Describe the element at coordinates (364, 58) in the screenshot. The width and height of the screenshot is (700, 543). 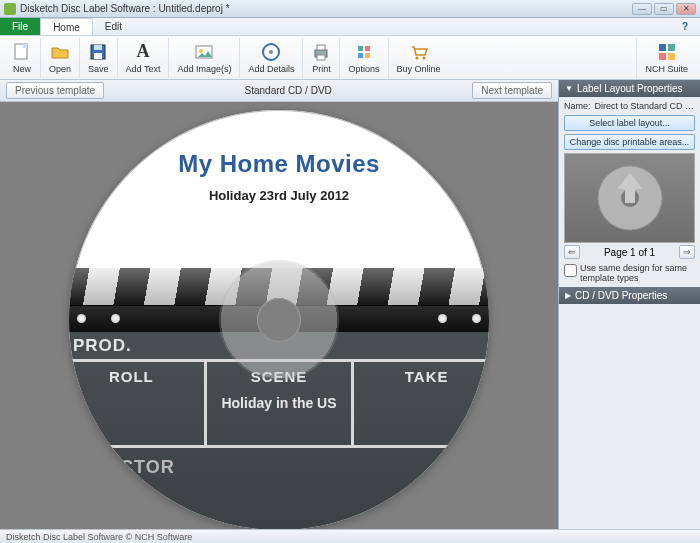
I see `options-button: Options` at that location.